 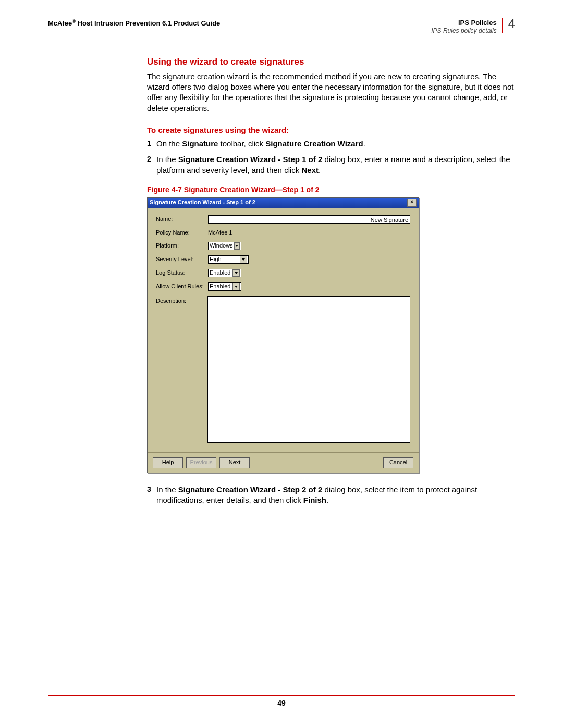 What do you see at coordinates (331, 495) in the screenshot?
I see `step-3: 3 In the Signature Creation Wizard - Ste…` at bounding box center [331, 495].